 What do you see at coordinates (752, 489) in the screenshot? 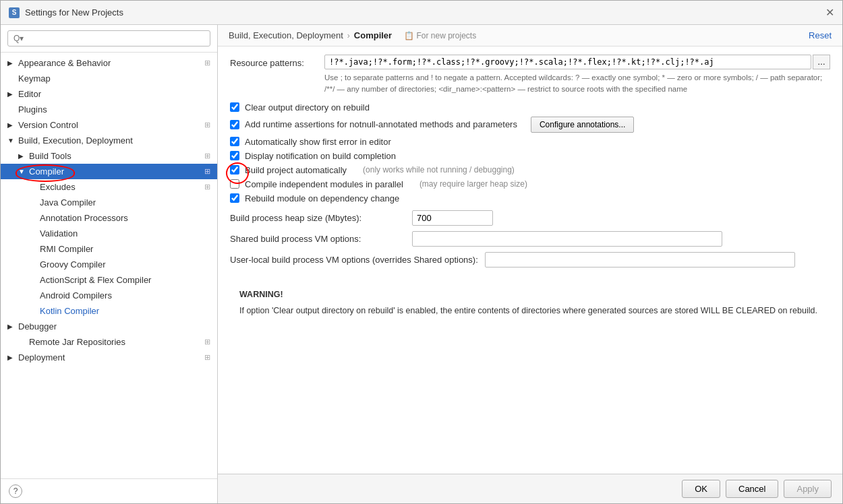
I see `cancel-button: Cancel` at bounding box center [752, 489].